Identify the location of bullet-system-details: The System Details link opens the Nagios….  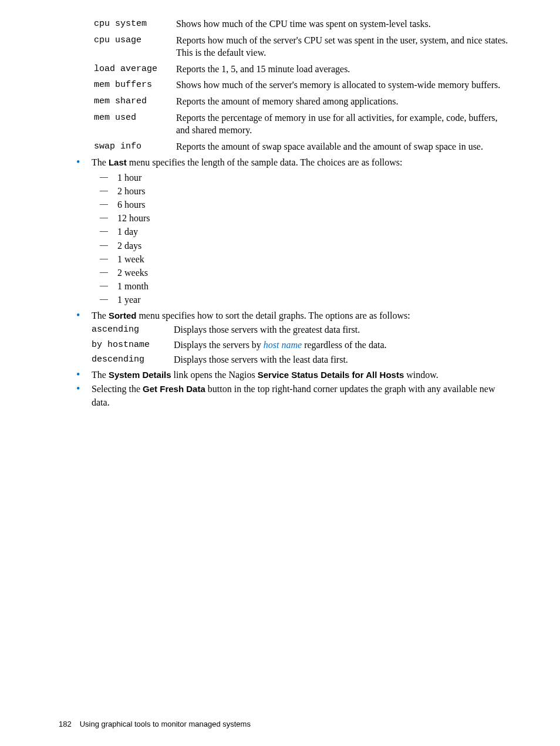
(286, 375).